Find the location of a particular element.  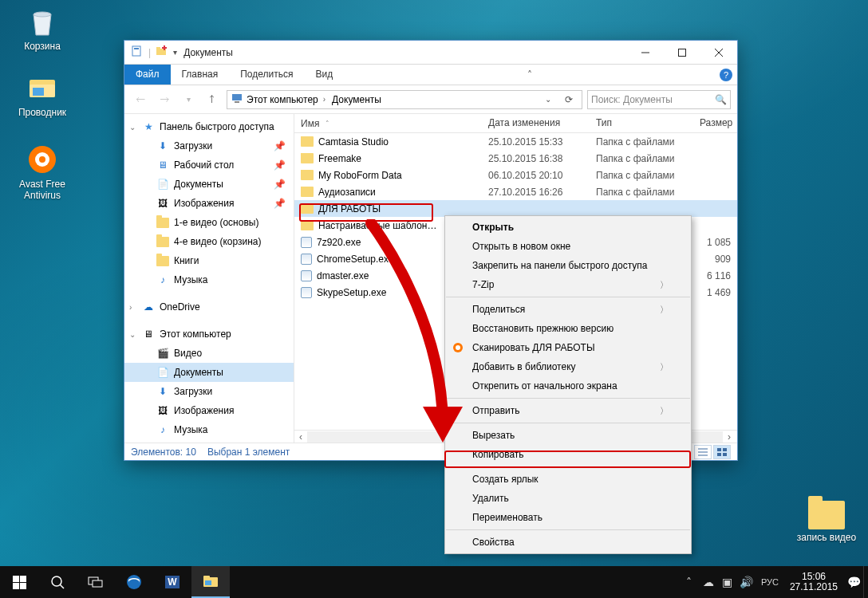

menu-create-shortcut: Создать ярлык is located at coordinates (568, 479).